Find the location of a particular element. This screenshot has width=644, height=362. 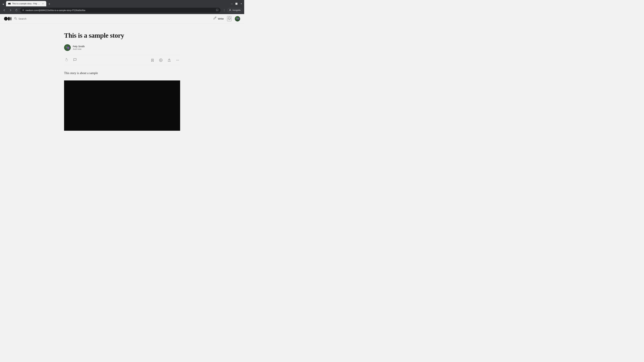

forward-button is located at coordinates (10, 10).